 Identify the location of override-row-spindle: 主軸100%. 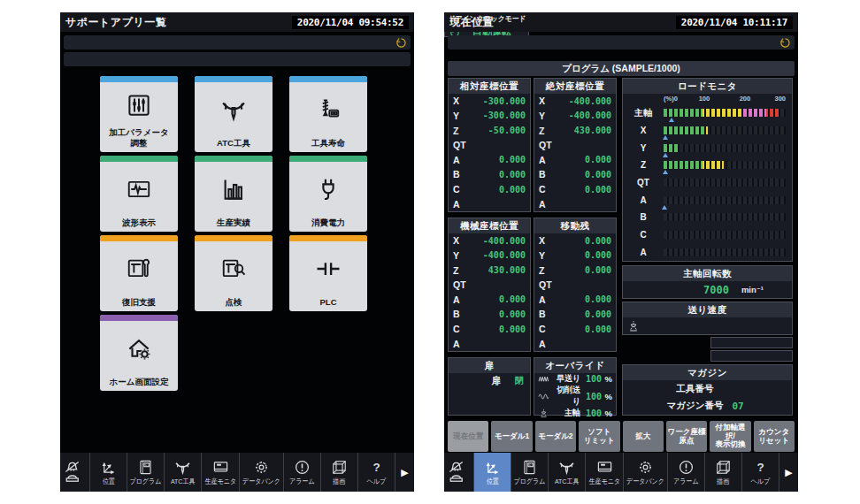
(575, 414).